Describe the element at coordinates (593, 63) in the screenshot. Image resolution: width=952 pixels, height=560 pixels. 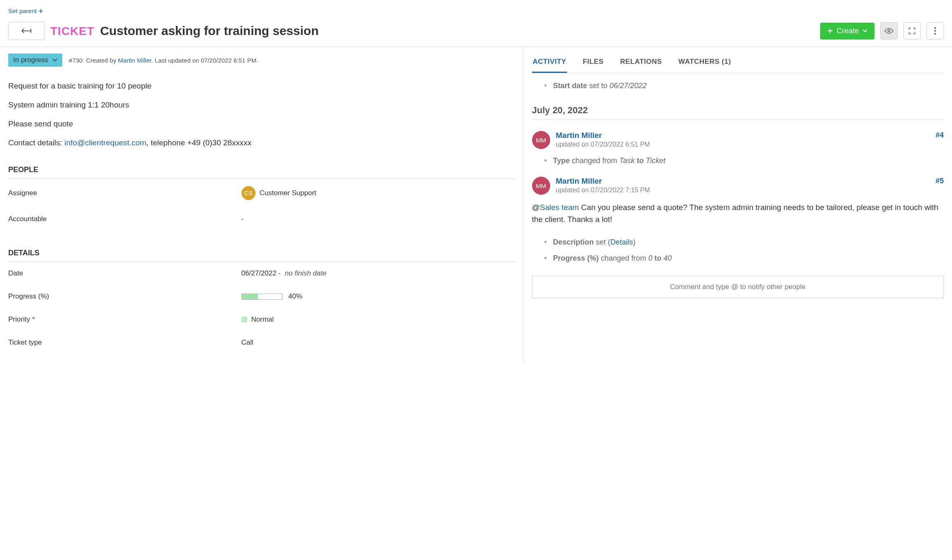
I see `tab-files: FILES` at that location.